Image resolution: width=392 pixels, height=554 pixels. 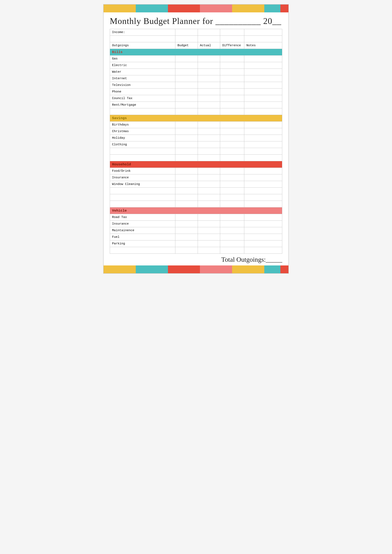 I want to click on table-row: Christmas, so click(x=196, y=131).